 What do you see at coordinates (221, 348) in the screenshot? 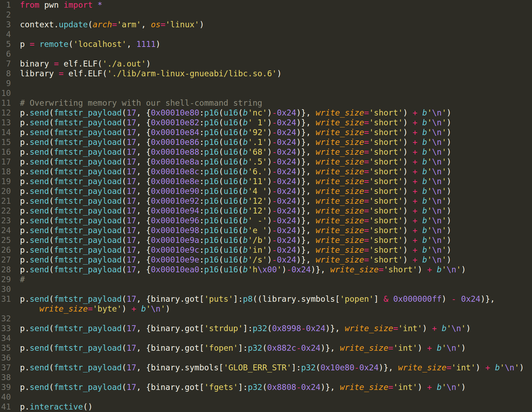
I see `code-token: 'fopen'` at bounding box center [221, 348].